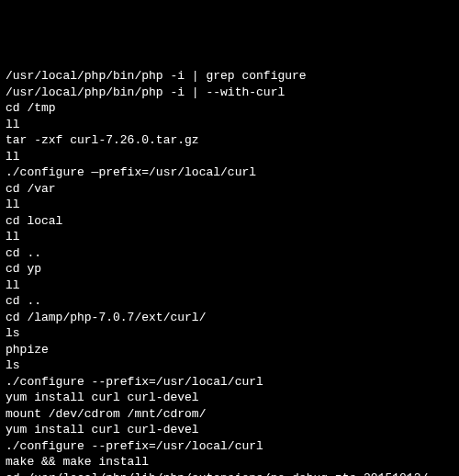 This screenshot has height=476, width=459. I want to click on terminal-line: cd local, so click(230, 221).